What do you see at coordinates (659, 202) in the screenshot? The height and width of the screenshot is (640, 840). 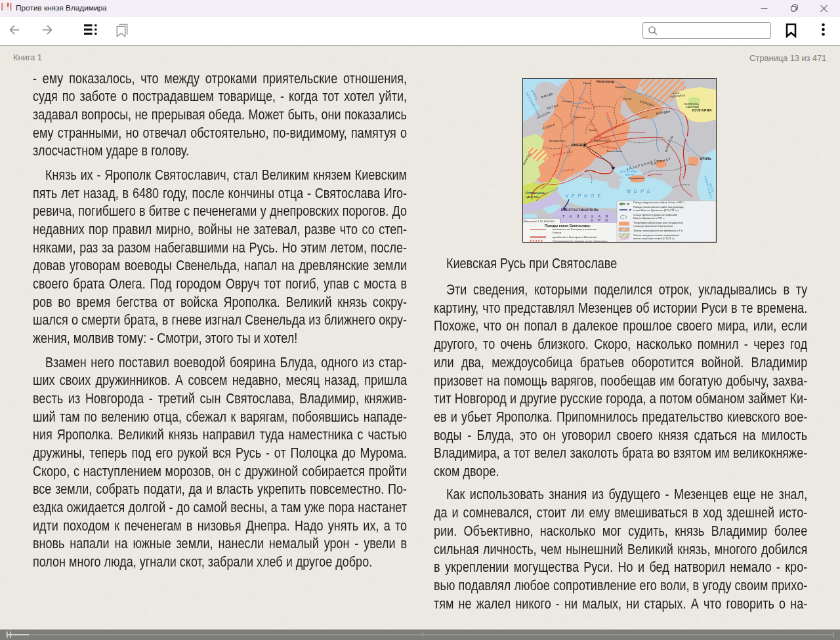 I see `svg-text:Поход соединенного войска Олег: Поход соединенного войска Олега и 882 г.` at bounding box center [659, 202].